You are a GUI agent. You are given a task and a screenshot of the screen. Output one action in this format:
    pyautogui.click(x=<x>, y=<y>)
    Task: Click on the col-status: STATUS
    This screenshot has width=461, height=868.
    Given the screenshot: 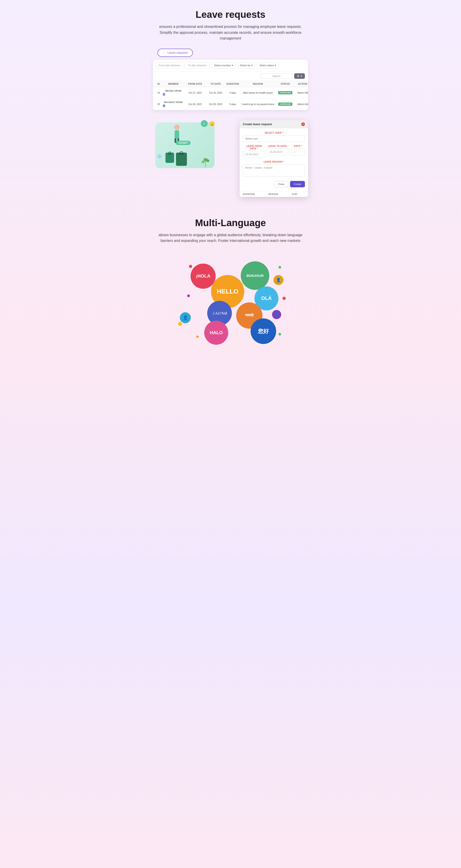 What is the action you would take?
    pyautogui.click(x=285, y=84)
    